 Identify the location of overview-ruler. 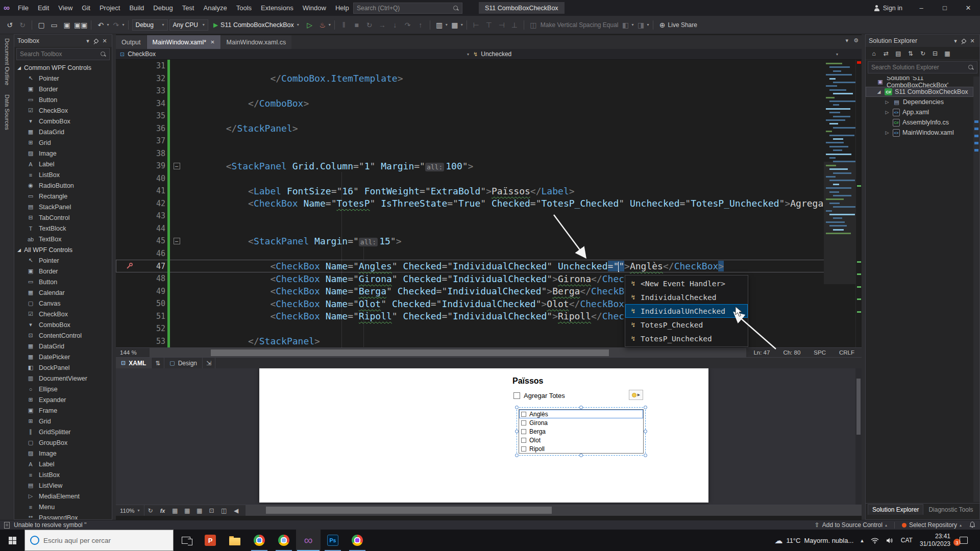
(859, 204).